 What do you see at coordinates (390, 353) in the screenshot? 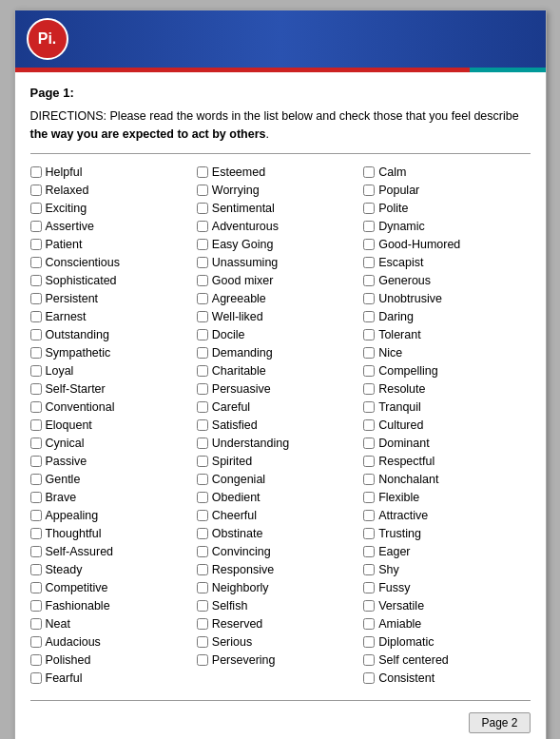
I see `word-label: Nice` at bounding box center [390, 353].